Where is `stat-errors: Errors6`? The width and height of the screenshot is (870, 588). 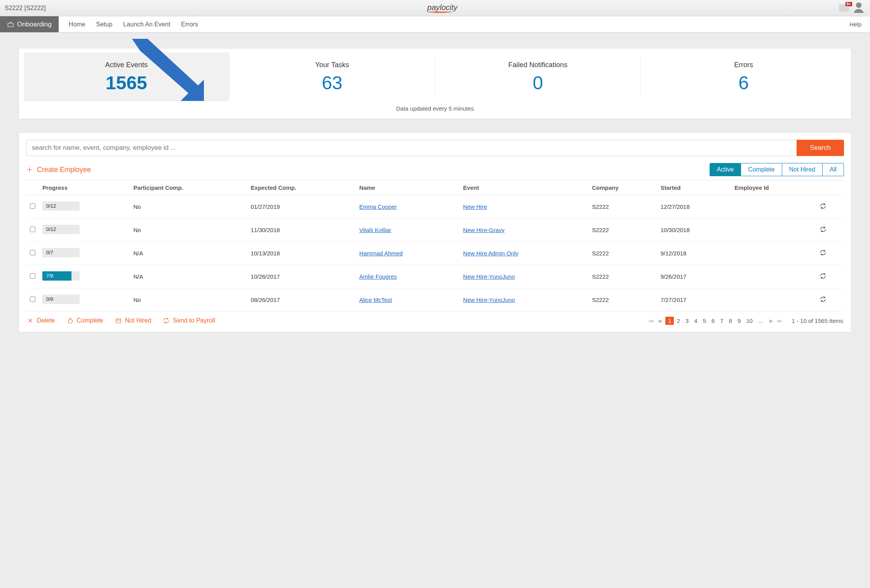
stat-errors: Errors6 is located at coordinates (743, 77).